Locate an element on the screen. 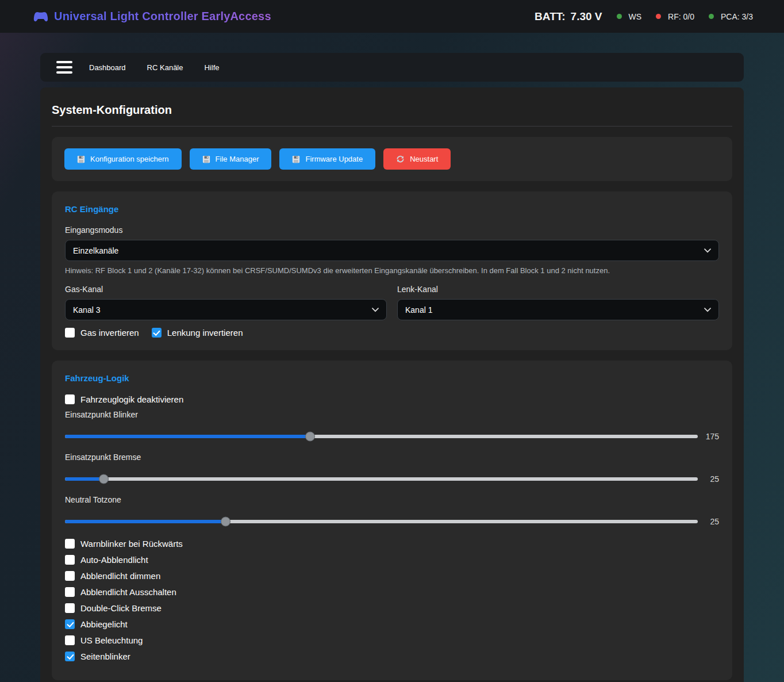 The width and height of the screenshot is (784, 682). steering-channel-value: Kanal 1 is located at coordinates (418, 310).